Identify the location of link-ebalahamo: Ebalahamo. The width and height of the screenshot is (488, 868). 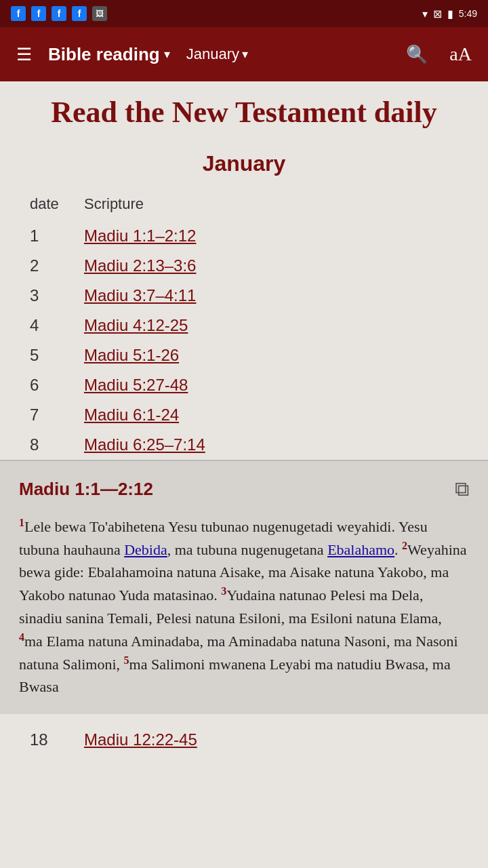
(361, 549).